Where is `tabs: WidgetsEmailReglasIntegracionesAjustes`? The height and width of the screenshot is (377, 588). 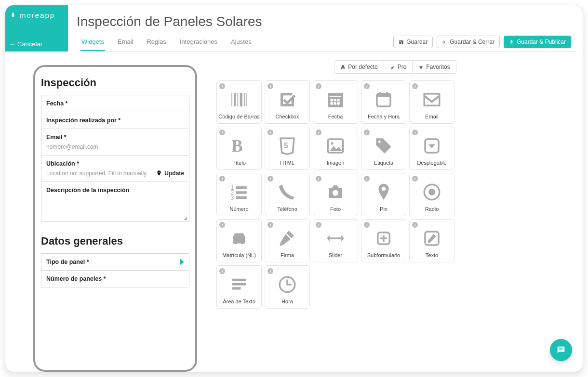 tabs: WidgetsEmailReglasIntegracionesAjustes is located at coordinates (167, 42).